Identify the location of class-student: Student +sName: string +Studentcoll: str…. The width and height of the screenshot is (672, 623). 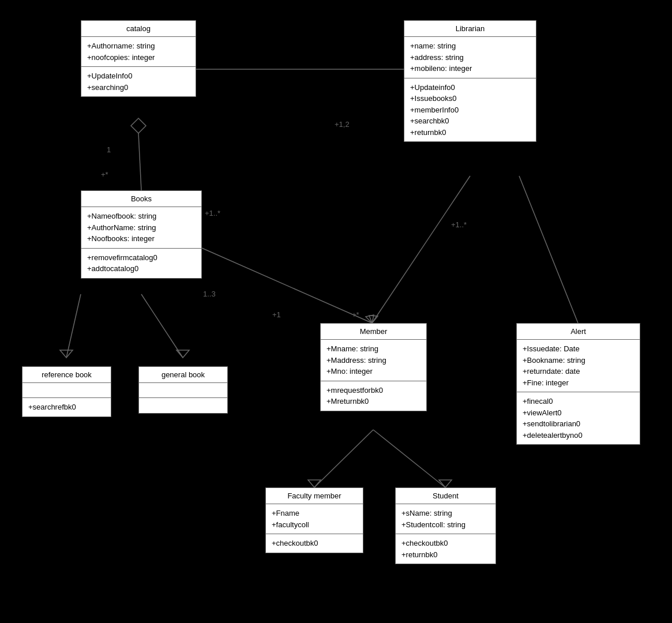
(445, 526).